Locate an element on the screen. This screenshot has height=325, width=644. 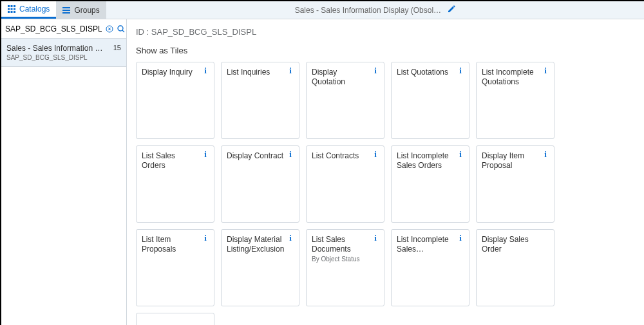
tile-title: List Sales Orders is located at coordinates (175, 161).